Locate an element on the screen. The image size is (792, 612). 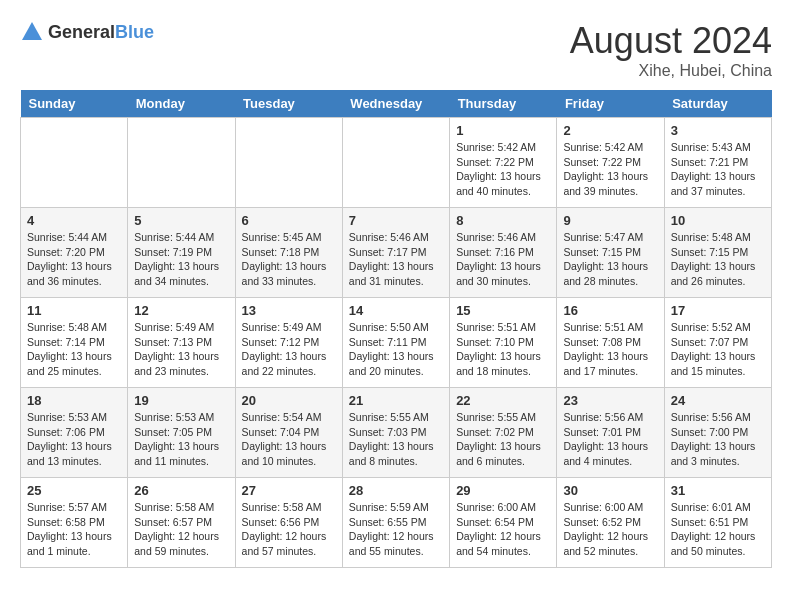
calendar-cell: 24Sunrise: 5:56 AM Sunset: 7:00 PM Dayli… is located at coordinates (718, 433).